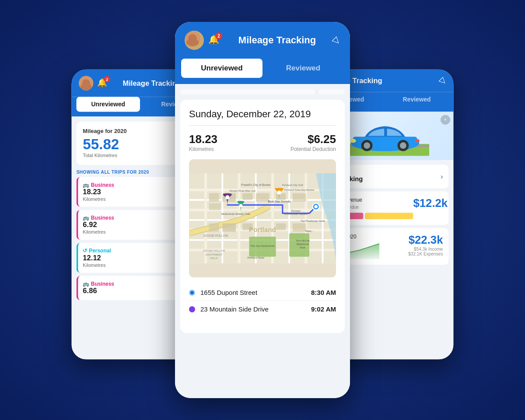  I want to click on tab-unreviewed-center: Unreviewed, so click(222, 68).